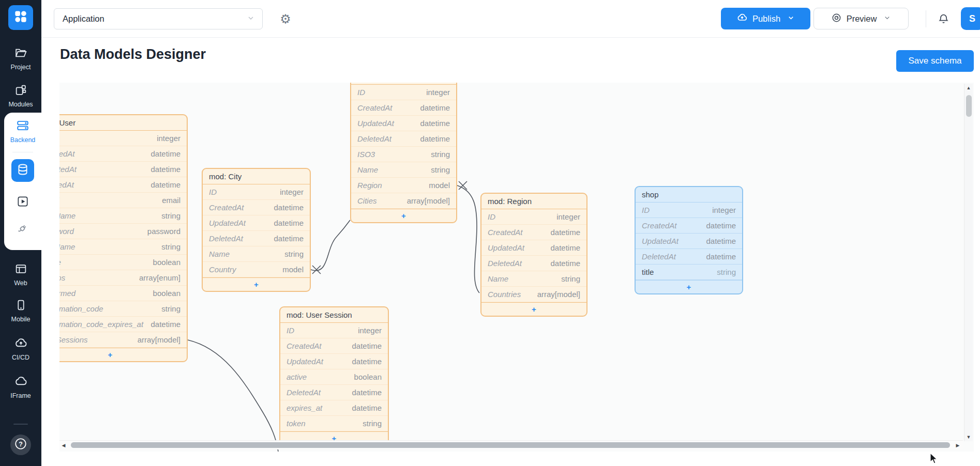 This screenshot has height=466, width=980. Describe the element at coordinates (861, 19) in the screenshot. I see `preview-button: Preview` at that location.